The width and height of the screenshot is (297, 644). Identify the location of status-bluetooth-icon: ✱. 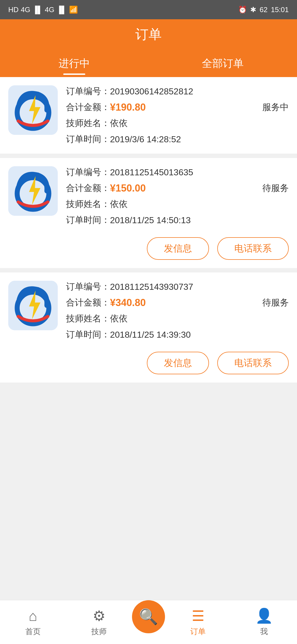
(253, 10).